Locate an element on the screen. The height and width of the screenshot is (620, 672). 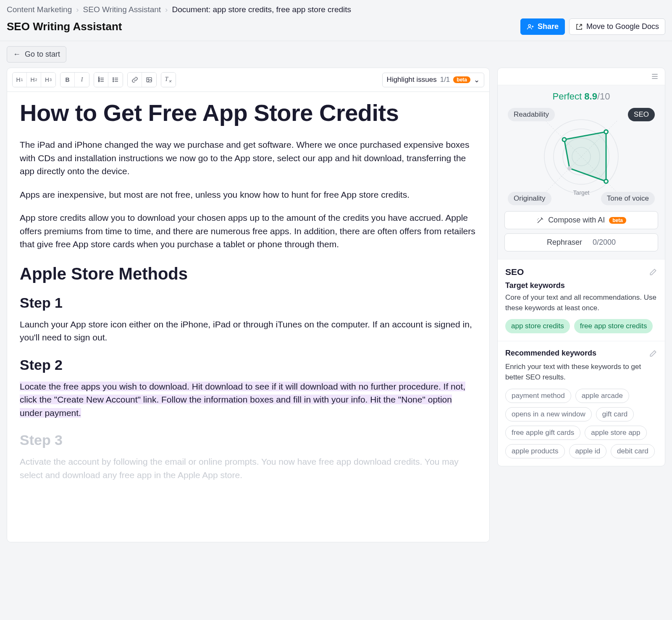
rephraser-count: 0/2000 is located at coordinates (604, 243).